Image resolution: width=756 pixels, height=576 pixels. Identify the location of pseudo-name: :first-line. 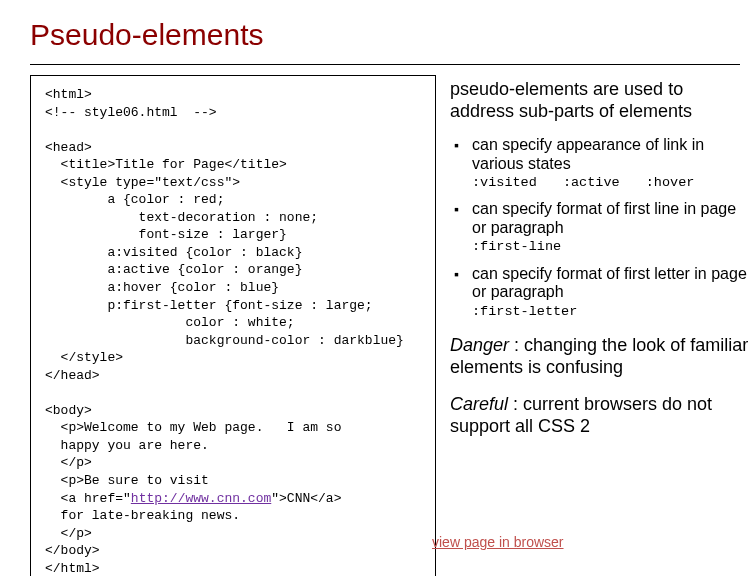
(516, 246).